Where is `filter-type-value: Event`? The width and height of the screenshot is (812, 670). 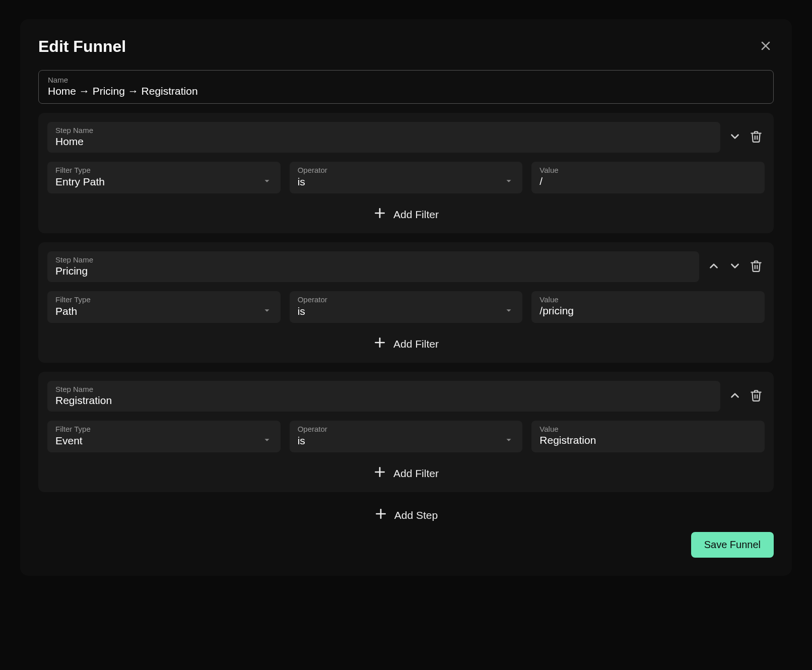
filter-type-value: Event is located at coordinates (69, 441).